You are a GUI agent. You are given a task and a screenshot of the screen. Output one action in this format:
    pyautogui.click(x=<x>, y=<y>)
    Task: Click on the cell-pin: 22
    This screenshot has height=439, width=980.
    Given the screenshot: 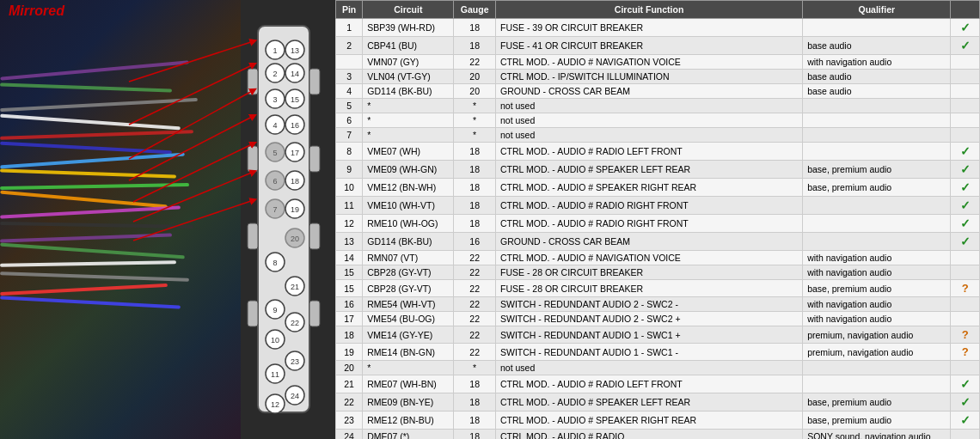 What is the action you would take?
    pyautogui.click(x=349, y=402)
    